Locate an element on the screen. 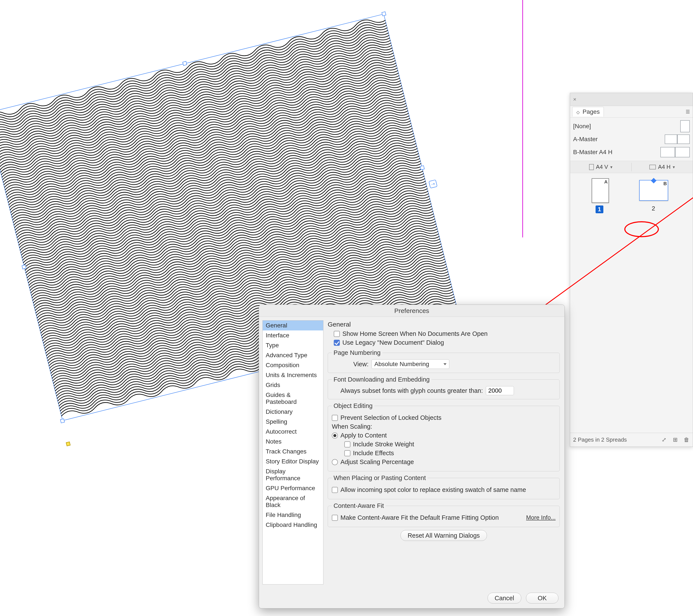 This screenshot has height=616, width=693. opt-prevent-selection: Prevent Selection of Locked Objects is located at coordinates (444, 417).